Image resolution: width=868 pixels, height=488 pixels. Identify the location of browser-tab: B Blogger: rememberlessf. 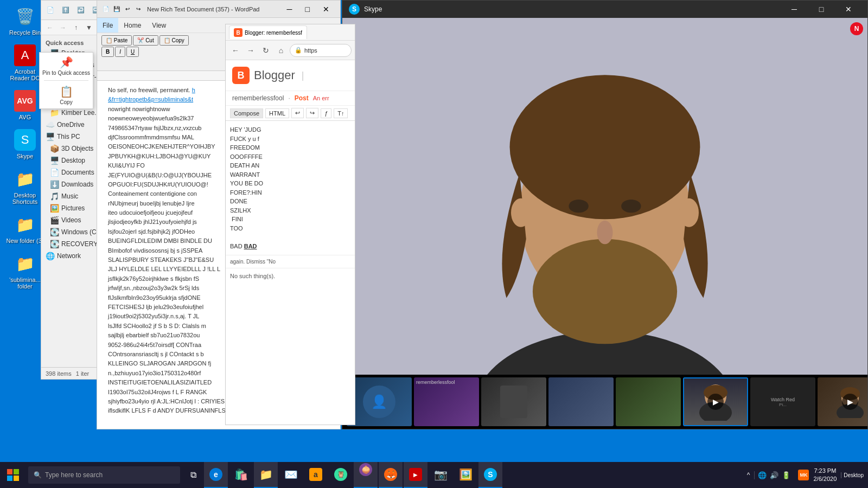
(268, 33).